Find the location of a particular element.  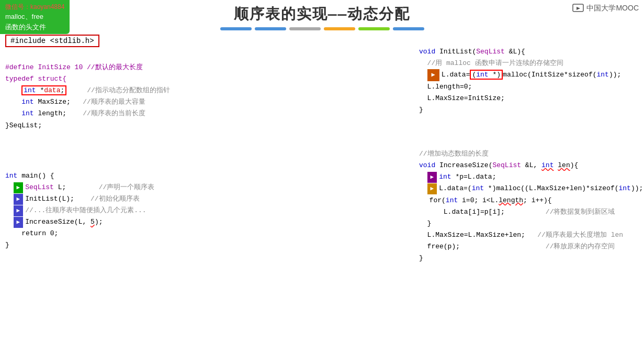

watermark-line2: 函数的头文件 is located at coordinates (35, 27).